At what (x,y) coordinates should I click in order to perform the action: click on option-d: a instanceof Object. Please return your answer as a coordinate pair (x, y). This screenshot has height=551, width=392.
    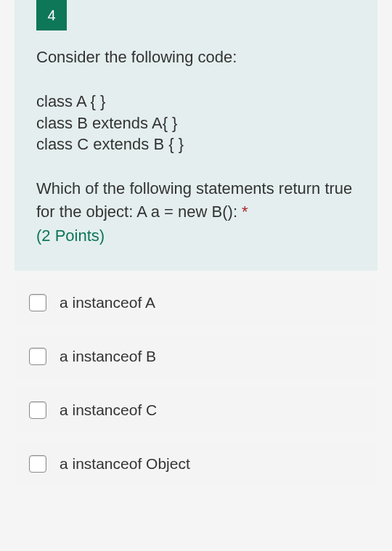
    Looking at the image, I should click on (196, 464).